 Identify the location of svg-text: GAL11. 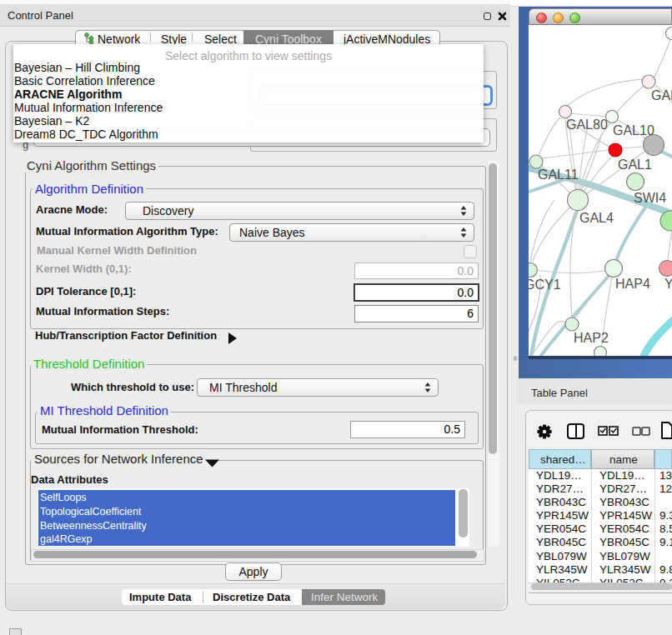
(559, 175).